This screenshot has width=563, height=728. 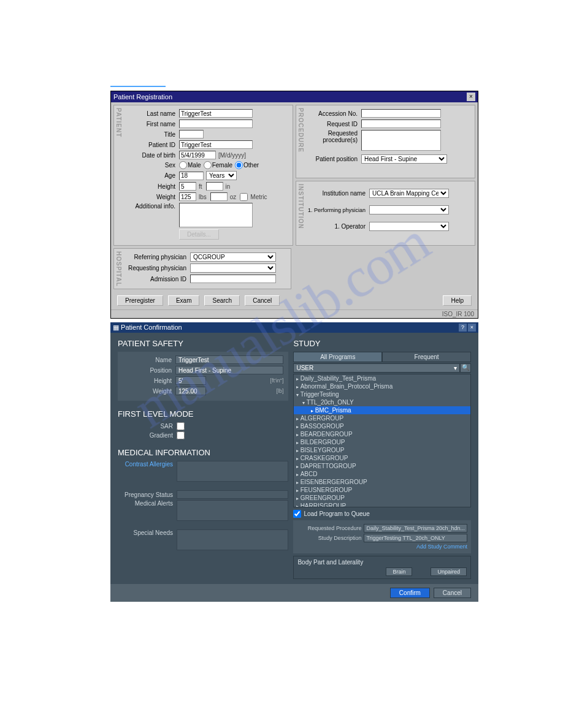 I want to click on contrast-allergies-label: Contrast Allergies, so click(x=145, y=464).